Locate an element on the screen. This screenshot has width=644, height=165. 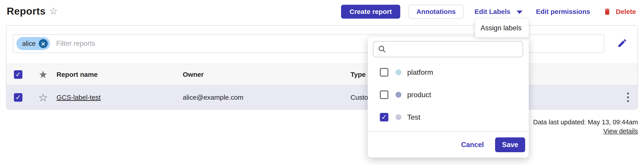
report-name-cell: GCS-label-test is located at coordinates (78, 97).